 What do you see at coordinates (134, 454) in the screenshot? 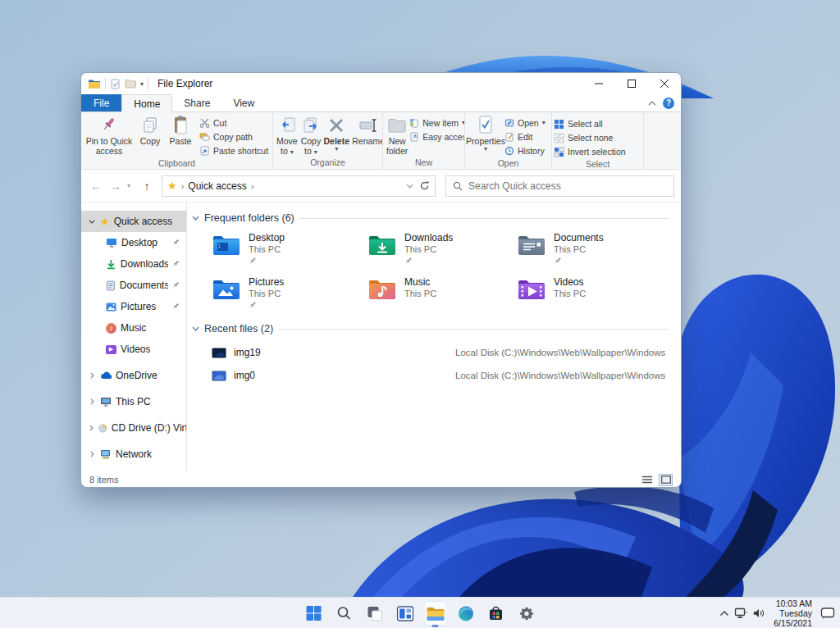
I see `sidebar-item-network: Network` at bounding box center [134, 454].